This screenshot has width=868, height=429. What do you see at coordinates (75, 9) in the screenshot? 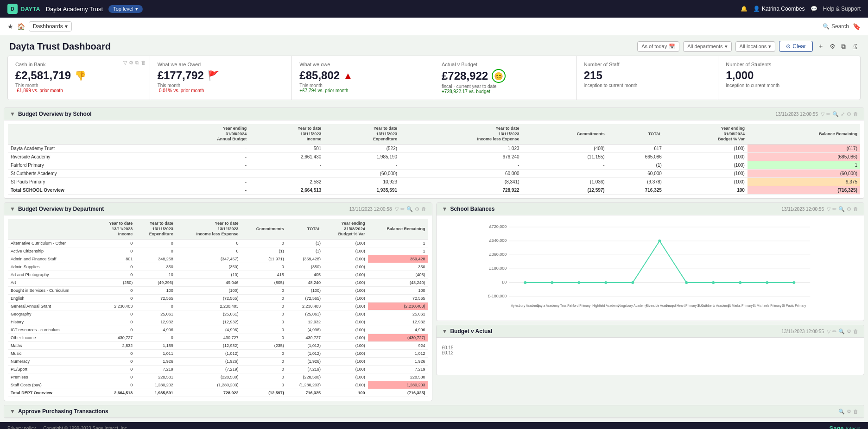
I see `org-name: Dayta Academy Trust` at bounding box center [75, 9].